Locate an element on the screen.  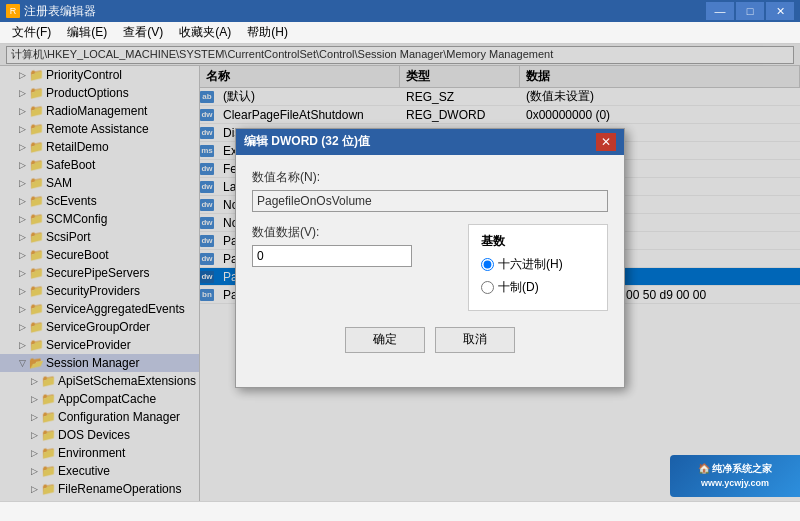
watermark-image: 🏠 纯净系统之家 www.ycwjy.com is located at coordinates (735, 476).